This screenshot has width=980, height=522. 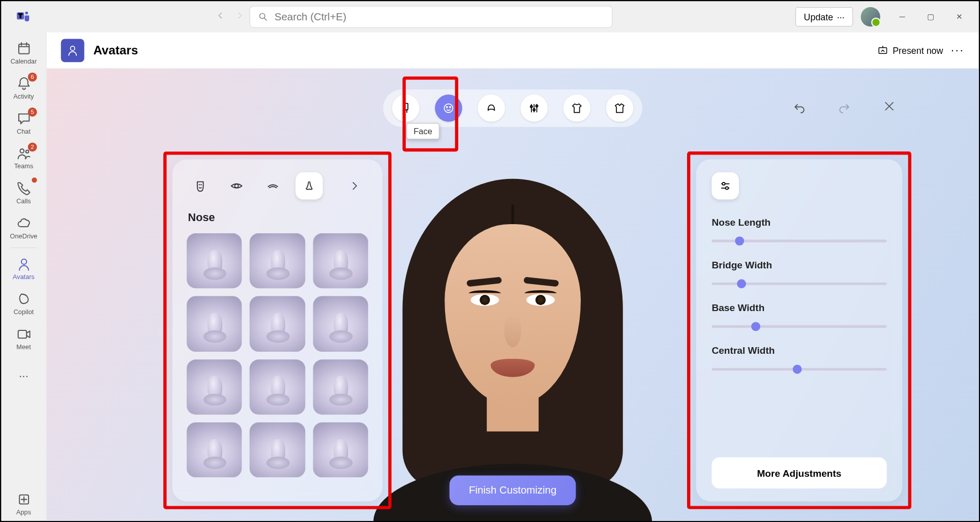 What do you see at coordinates (73, 50) in the screenshot?
I see `avatars-app-icon` at bounding box center [73, 50].